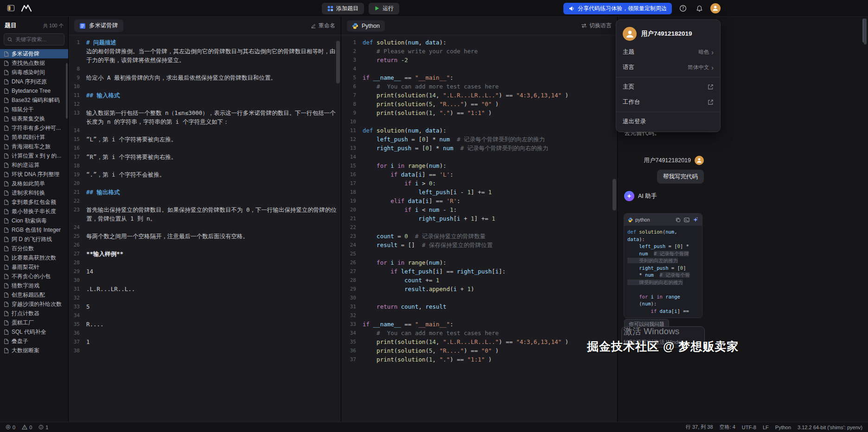  Describe the element at coordinates (479, 51) in the screenshot. I see `code-line: 2 # Please write your code here` at that location.